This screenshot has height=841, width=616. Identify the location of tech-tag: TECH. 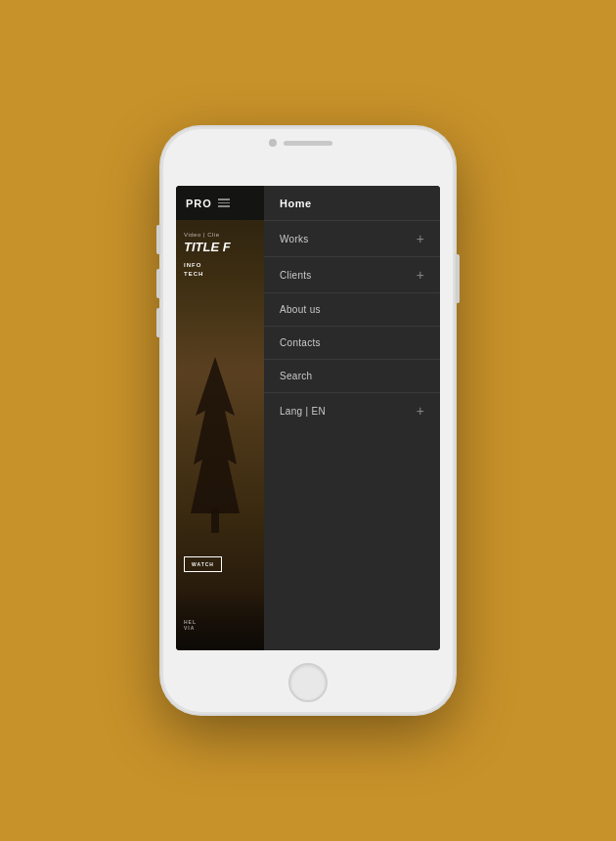
(220, 274).